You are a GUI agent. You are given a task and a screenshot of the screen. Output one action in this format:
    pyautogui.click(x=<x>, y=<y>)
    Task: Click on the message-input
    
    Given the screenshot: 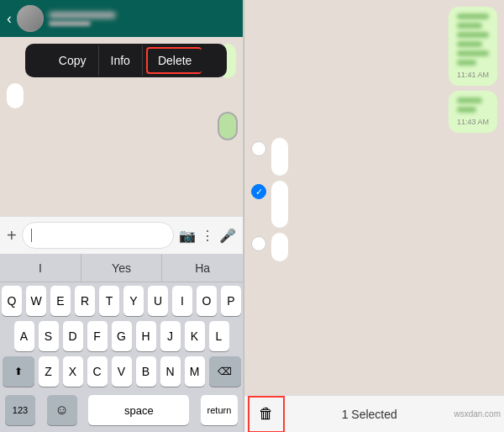 What is the action you would take?
    pyautogui.click(x=97, y=235)
    